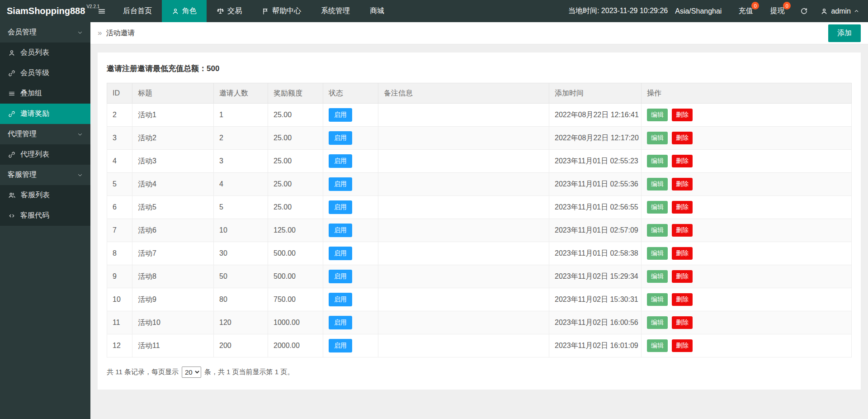 This screenshot has width=868, height=419. What do you see at coordinates (120, 33) in the screenshot?
I see `breadcrumb: 活动邀请` at bounding box center [120, 33].